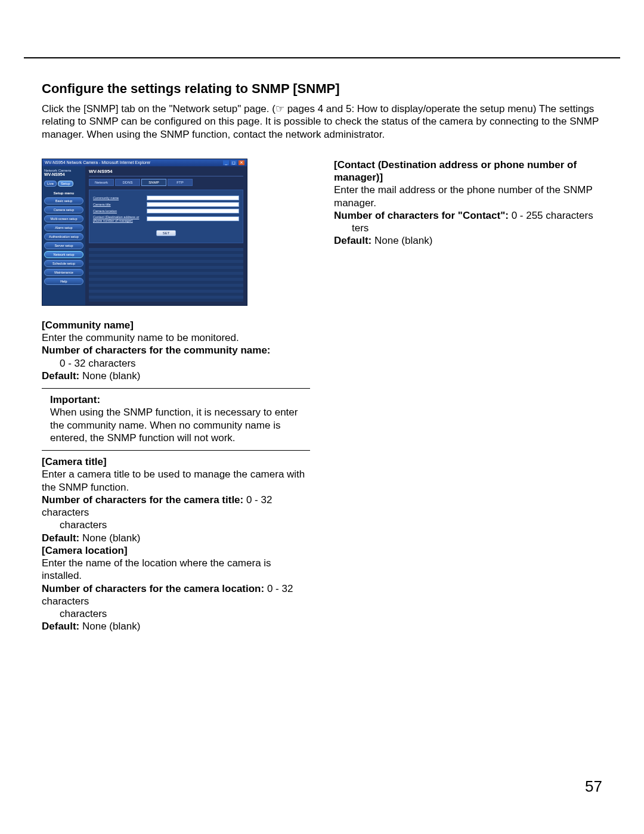  I want to click on field-input-camera-location, so click(193, 211).